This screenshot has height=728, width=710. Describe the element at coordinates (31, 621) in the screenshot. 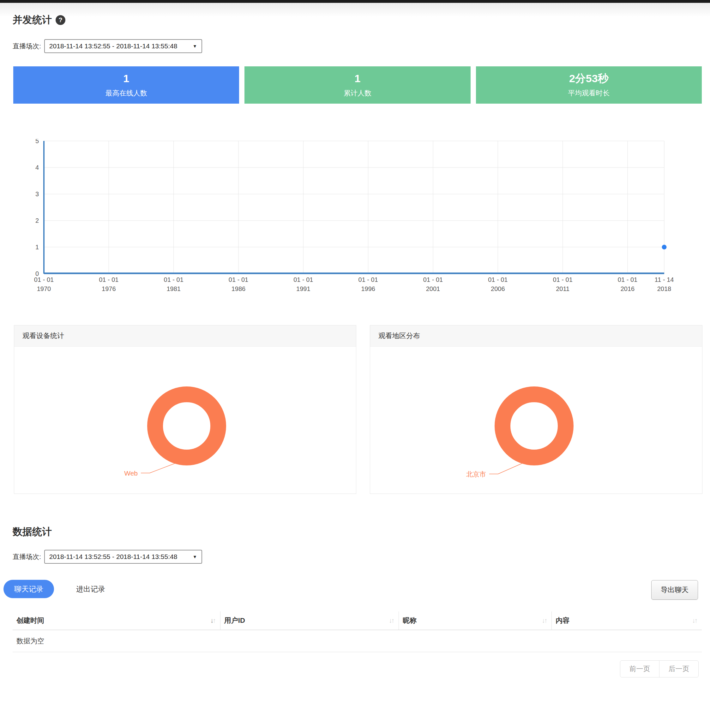

I see `column-header-label: 创建时间` at that location.